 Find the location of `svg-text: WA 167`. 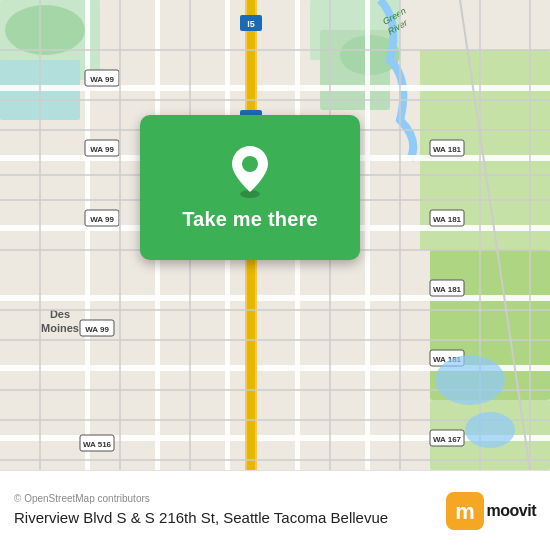

svg-text: WA 167 is located at coordinates (448, 440).